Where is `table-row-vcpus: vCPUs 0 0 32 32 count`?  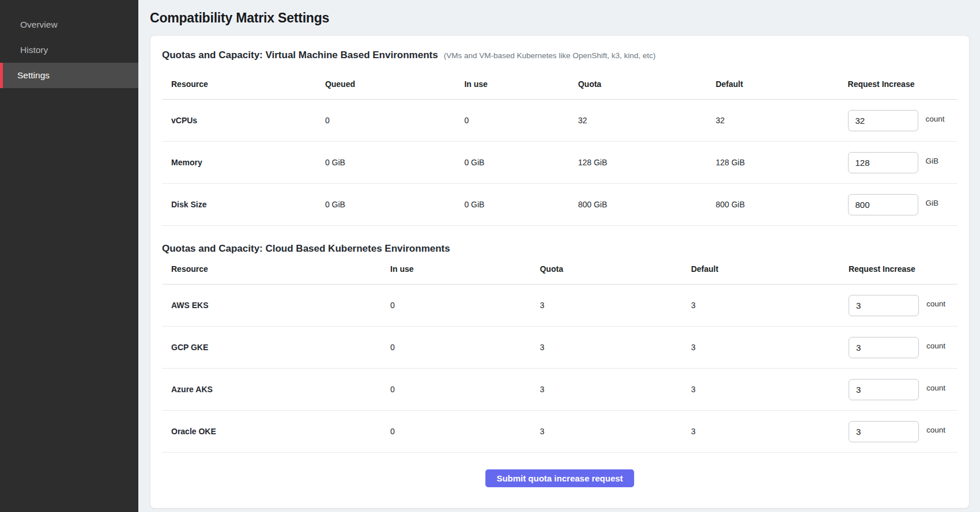 table-row-vcpus: vCPUs 0 0 32 32 count is located at coordinates (560, 121).